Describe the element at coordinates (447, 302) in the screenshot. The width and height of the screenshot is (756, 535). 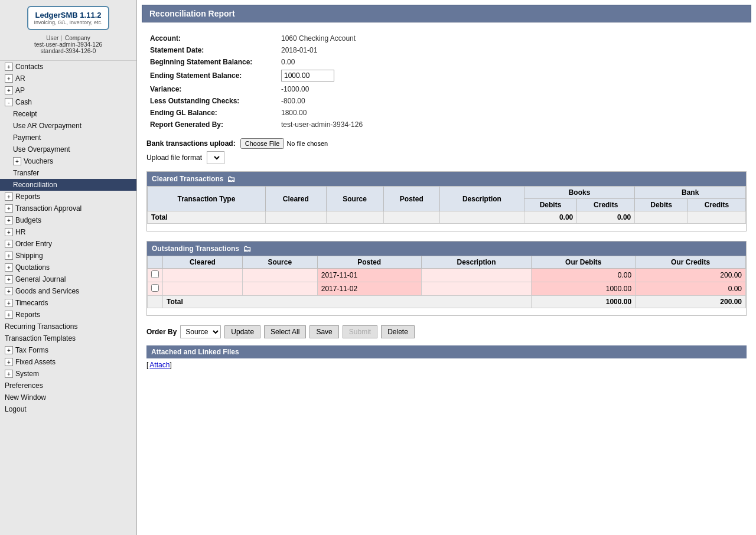
I see `outstanding-total-row: Total 1000.00 200.00` at that location.